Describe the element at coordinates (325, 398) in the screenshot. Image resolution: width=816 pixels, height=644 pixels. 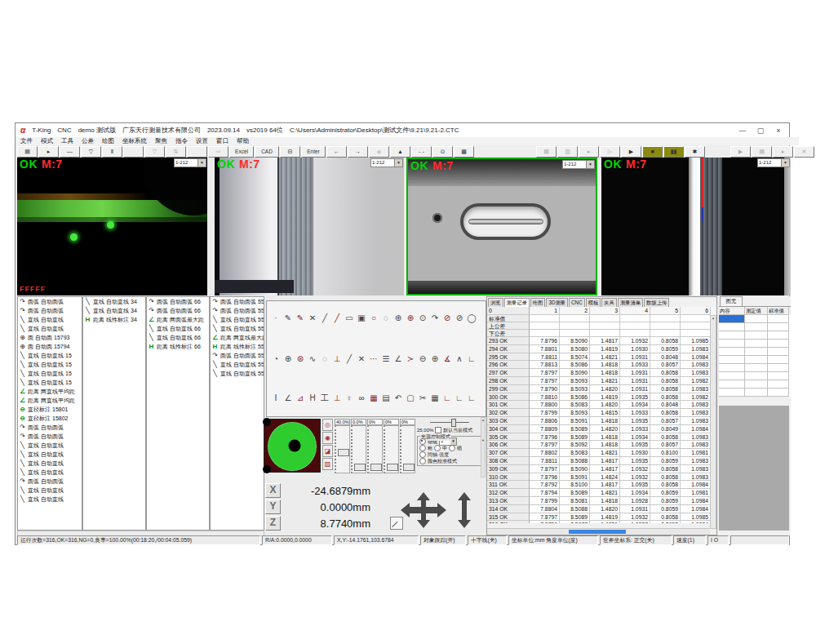
I see `tool-dist-step-icon: 工` at that location.